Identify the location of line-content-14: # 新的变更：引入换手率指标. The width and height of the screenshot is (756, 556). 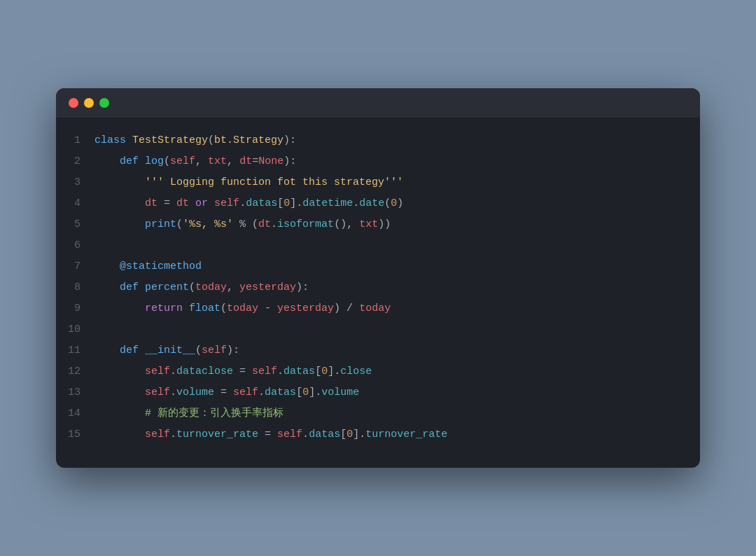
(189, 414).